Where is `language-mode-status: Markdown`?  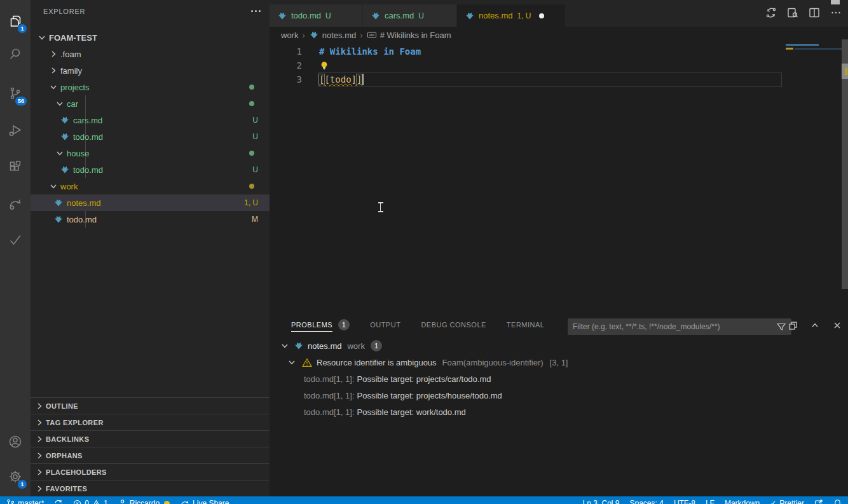
language-mode-status: Markdown is located at coordinates (742, 501).